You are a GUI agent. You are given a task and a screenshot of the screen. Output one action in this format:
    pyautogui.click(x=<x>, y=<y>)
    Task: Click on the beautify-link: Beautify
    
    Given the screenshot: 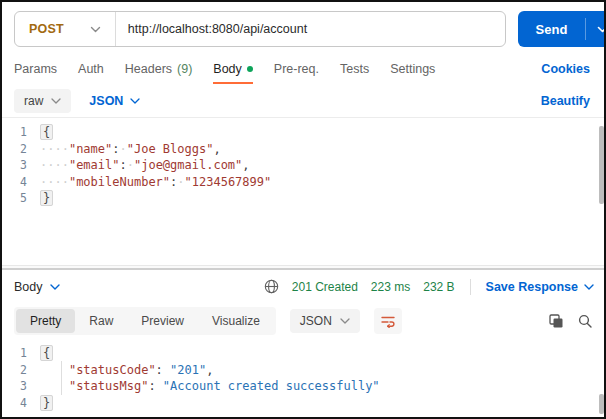 What is the action you would take?
    pyautogui.click(x=566, y=101)
    